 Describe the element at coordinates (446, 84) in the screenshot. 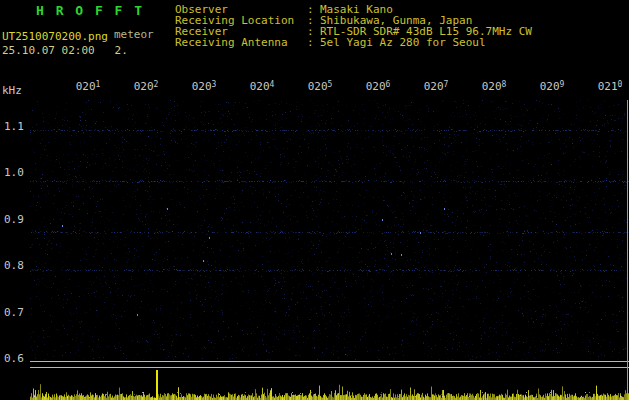

I see `x-tick-sup: 7` at that location.